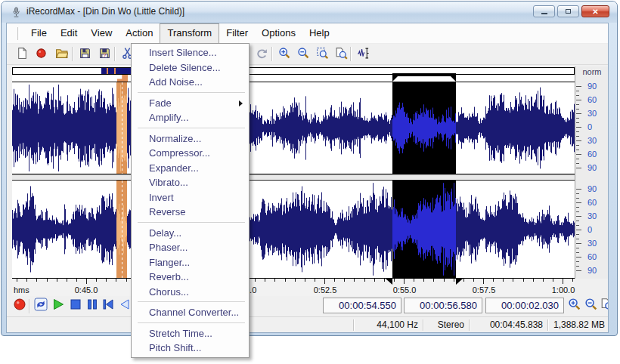  I want to click on toolbar-separator, so click(73, 54).